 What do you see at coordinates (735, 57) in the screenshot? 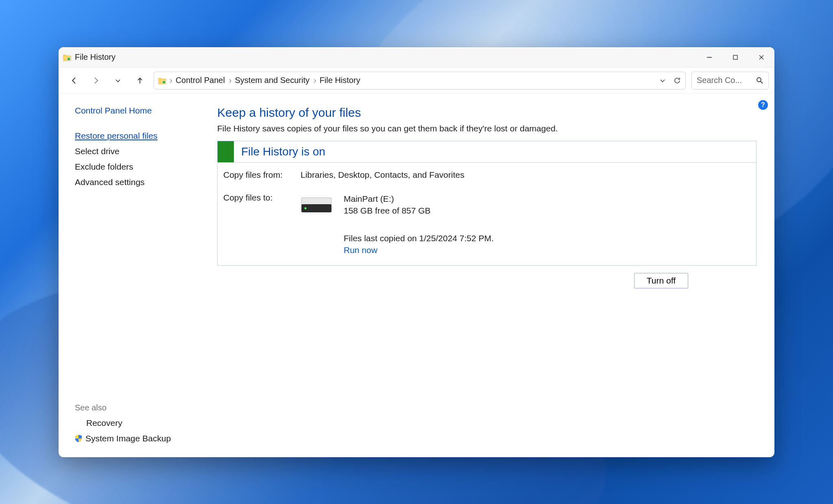
I see `maximize-button` at bounding box center [735, 57].